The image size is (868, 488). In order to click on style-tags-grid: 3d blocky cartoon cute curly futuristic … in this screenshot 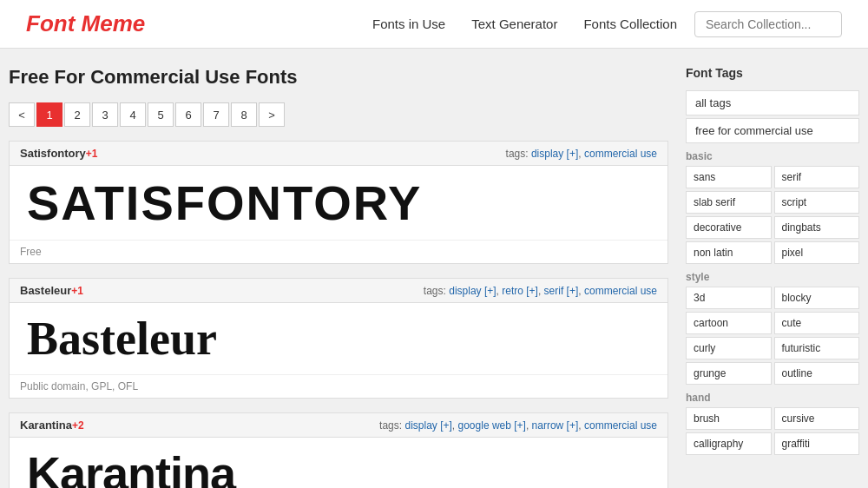, I will do `click(773, 335)`.